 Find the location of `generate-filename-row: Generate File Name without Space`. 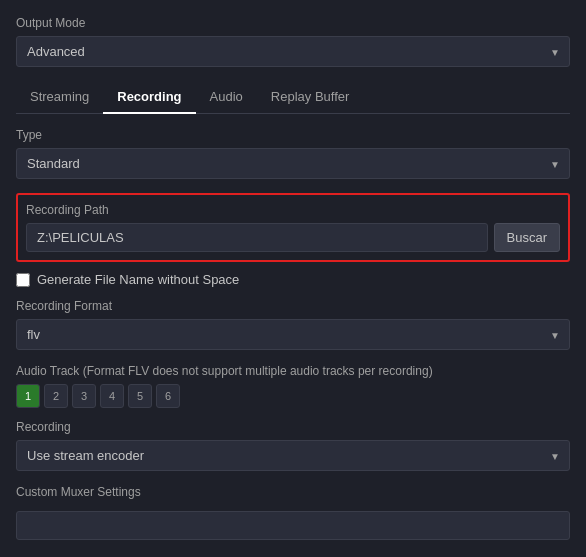

generate-filename-row: Generate File Name without Space is located at coordinates (293, 280).